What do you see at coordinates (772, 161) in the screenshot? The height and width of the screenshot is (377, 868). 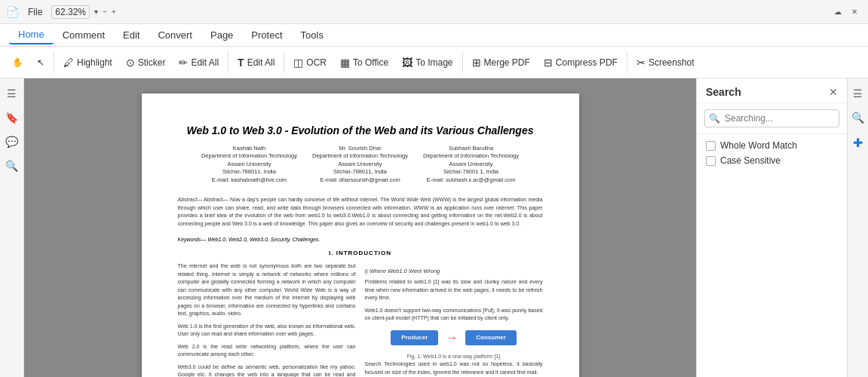 I see `case-sensitive-option: Case Sensitive` at bounding box center [772, 161].